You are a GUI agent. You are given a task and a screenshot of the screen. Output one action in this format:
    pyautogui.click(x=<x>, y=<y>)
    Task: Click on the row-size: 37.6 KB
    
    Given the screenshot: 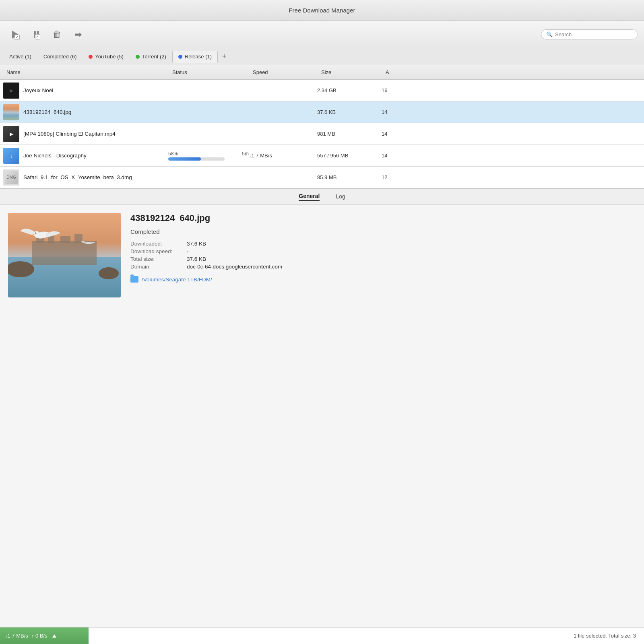 What is the action you would take?
    pyautogui.click(x=349, y=112)
    